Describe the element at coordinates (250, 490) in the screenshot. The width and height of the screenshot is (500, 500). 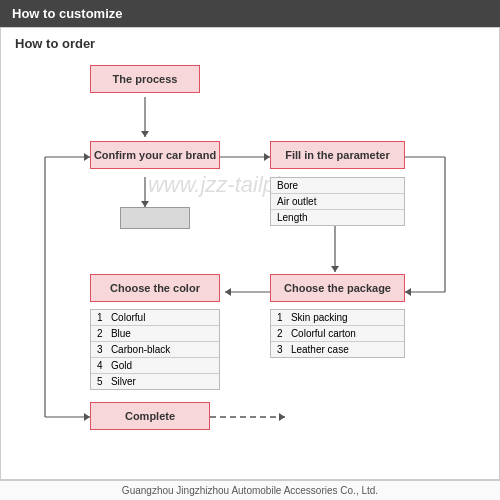
I see `footer-text: Guangzhou Jingzhizhou Automobile Accesso…` at that location.